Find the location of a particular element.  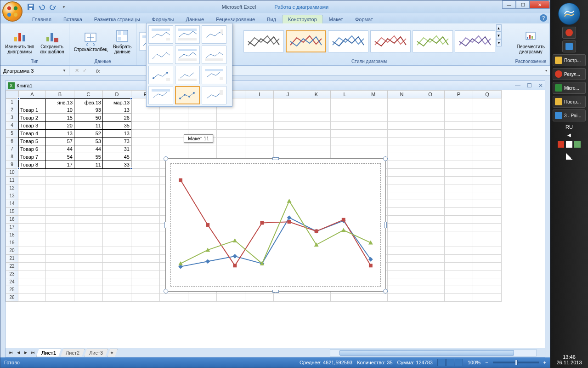

row-header: 21 is located at coordinates (12, 259).